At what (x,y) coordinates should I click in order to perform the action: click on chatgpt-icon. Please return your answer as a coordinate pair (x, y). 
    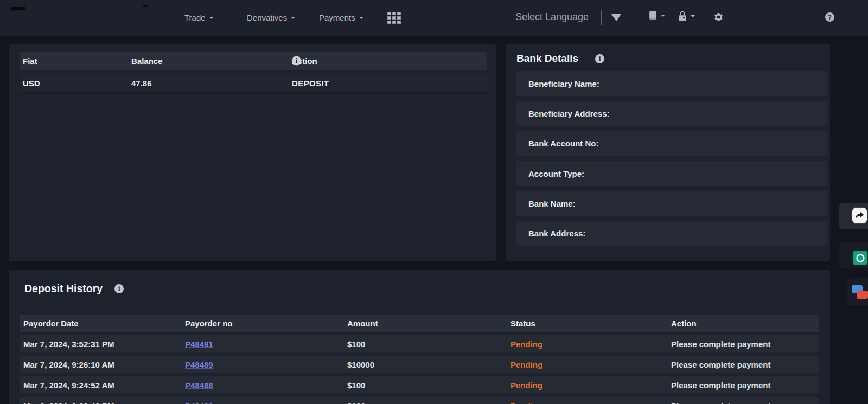
    Looking at the image, I should click on (860, 258).